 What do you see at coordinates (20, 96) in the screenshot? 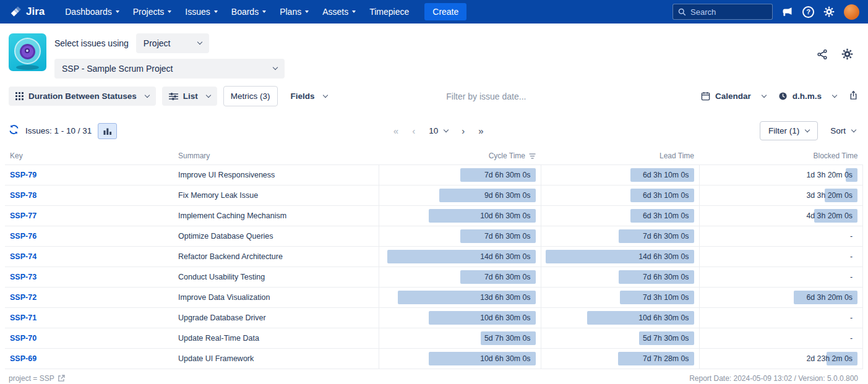
I see `grid-icon` at bounding box center [20, 96].